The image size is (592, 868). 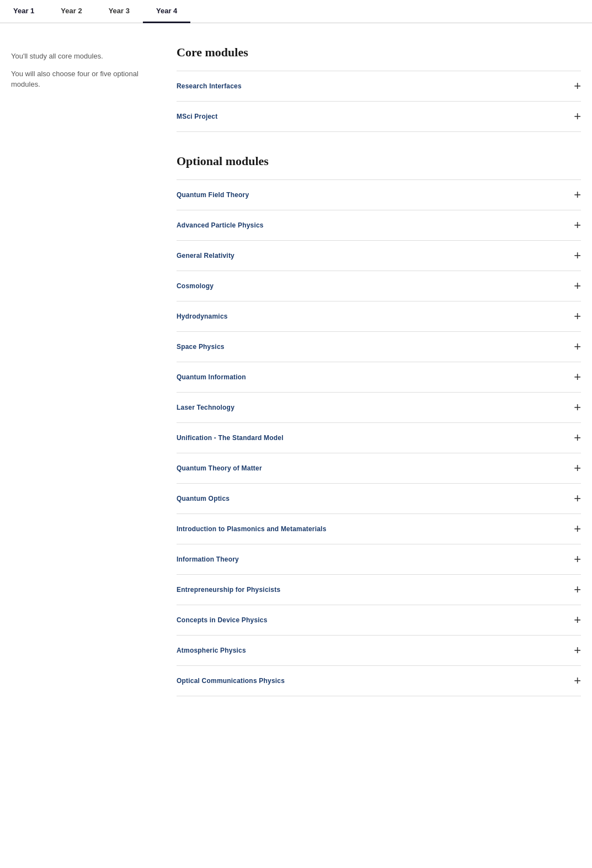 What do you see at coordinates (577, 529) in the screenshot?
I see `optional-module-toggle-11: +` at bounding box center [577, 529].